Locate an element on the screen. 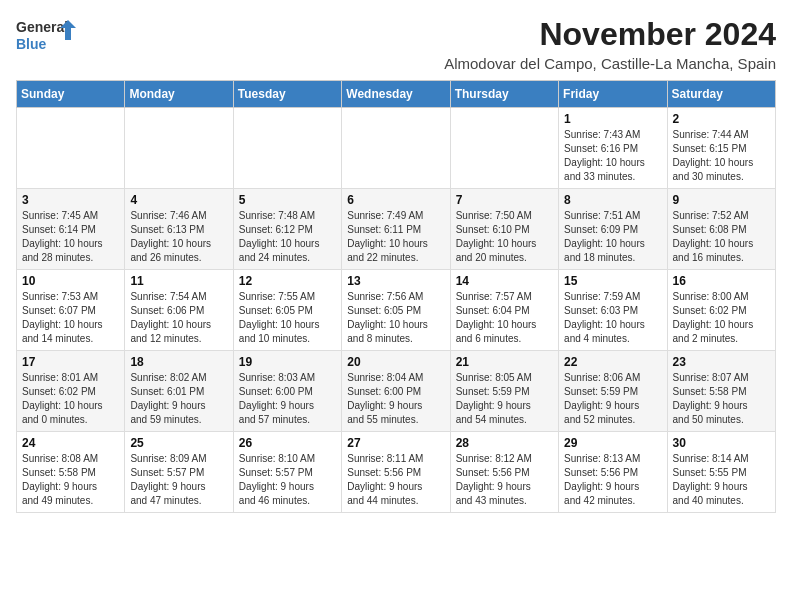  day-info: Sunrise: 8:09 AM Sunset: 5:57 PM Dayligh… is located at coordinates (178, 480).